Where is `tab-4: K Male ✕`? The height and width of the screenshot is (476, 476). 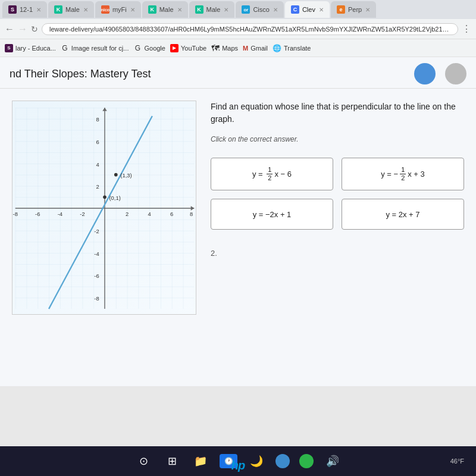
tab-4: K Male ✕ is located at coordinates (165, 10).